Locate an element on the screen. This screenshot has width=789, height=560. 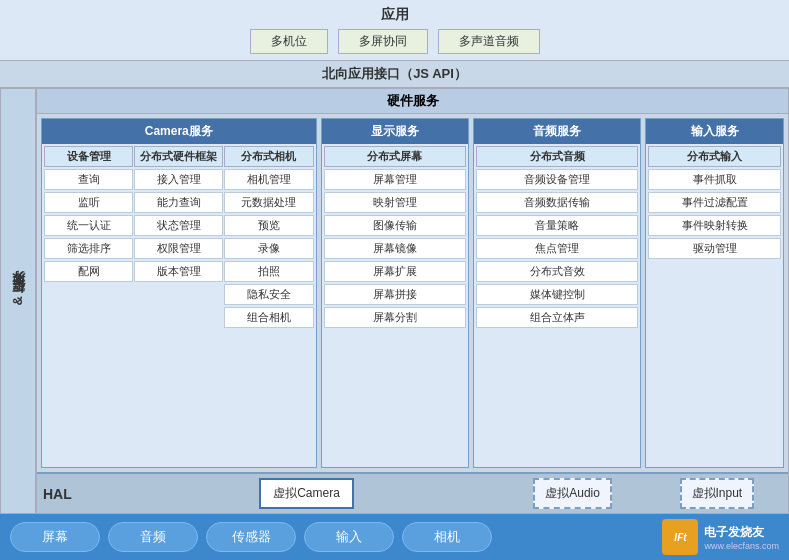
item-metadata: 元数据处理 is located at coordinates (268, 202).